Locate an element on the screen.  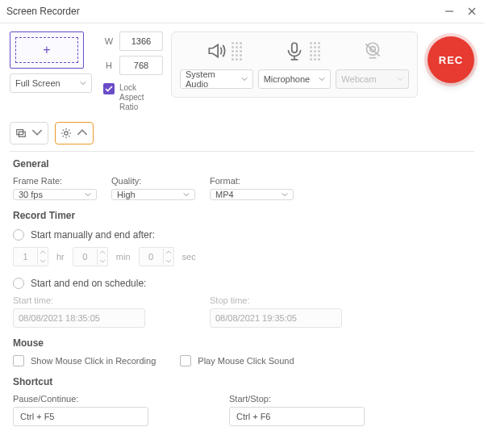
record-button: REC is located at coordinates (451, 60).